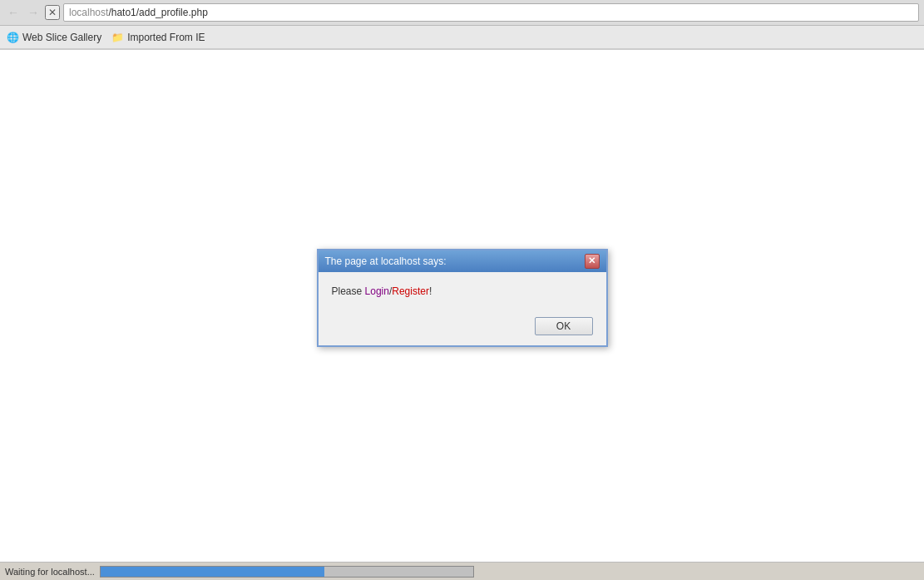 Image resolution: width=924 pixels, height=580 pixels. I want to click on dialog-close-button: ✕, so click(592, 261).